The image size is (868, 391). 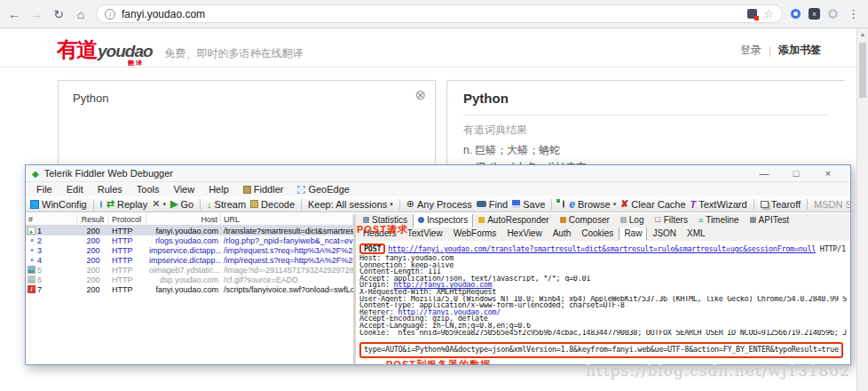 What do you see at coordinates (764, 173) in the screenshot?
I see `minimize-button: —` at bounding box center [764, 173].